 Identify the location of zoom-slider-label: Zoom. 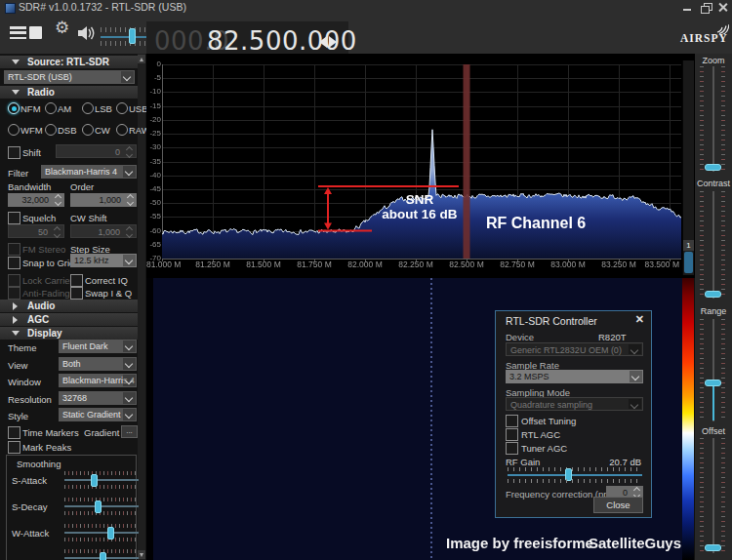
(713, 60).